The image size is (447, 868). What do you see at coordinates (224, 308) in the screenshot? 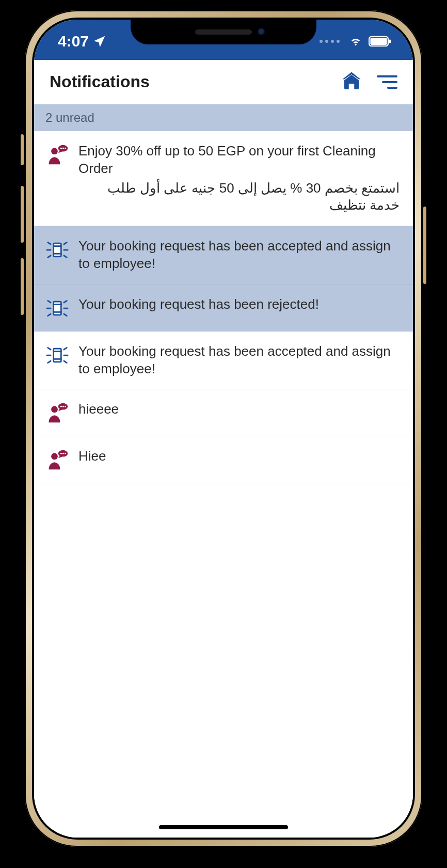
I see `notification-item: Your booking request has been rejected!` at bounding box center [224, 308].